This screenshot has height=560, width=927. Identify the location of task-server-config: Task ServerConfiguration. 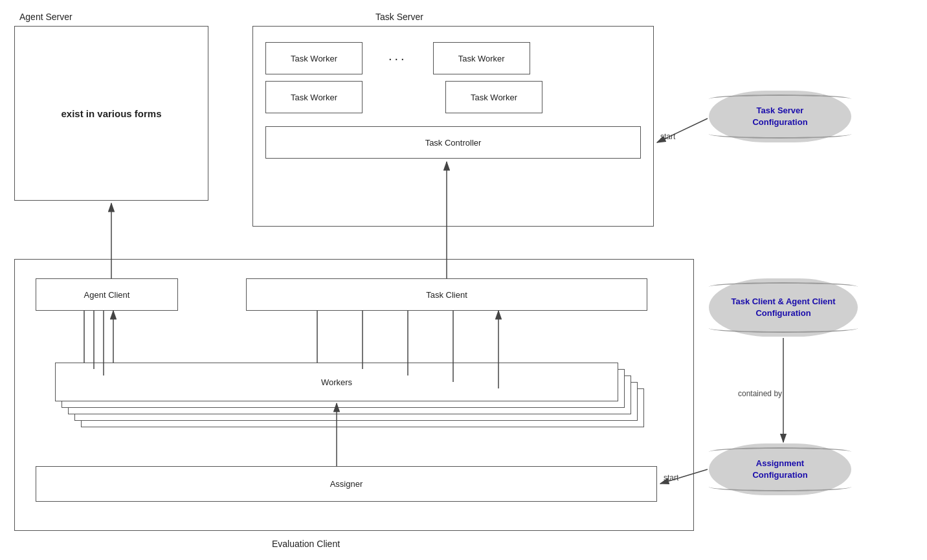
(780, 117).